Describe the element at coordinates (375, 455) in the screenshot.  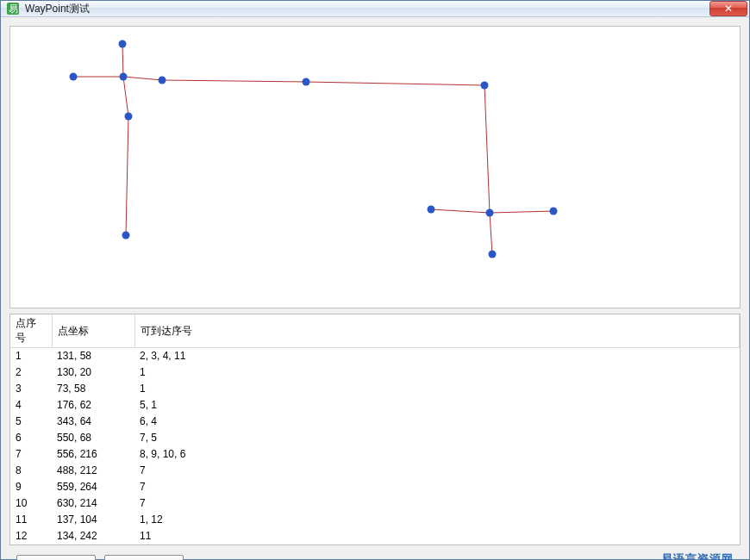
I see `table-row: 7556, 2168, 9, 10, 6` at that location.